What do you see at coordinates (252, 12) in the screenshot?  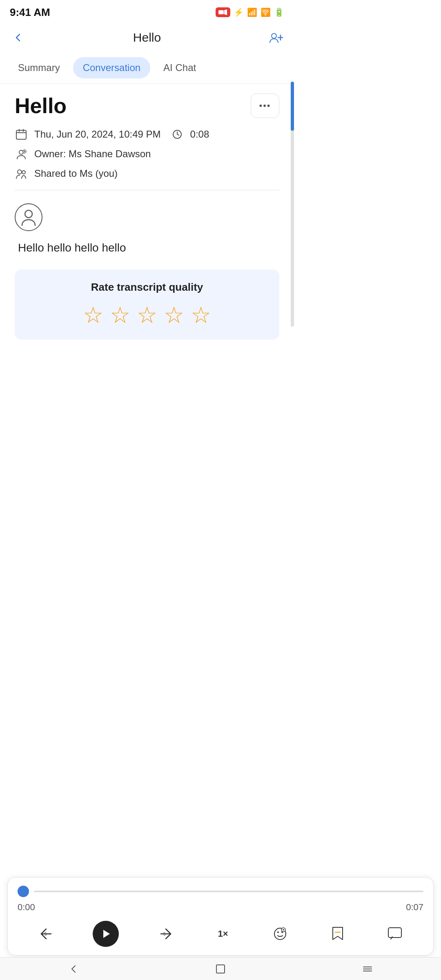 I see `signal-icon: 📶` at bounding box center [252, 12].